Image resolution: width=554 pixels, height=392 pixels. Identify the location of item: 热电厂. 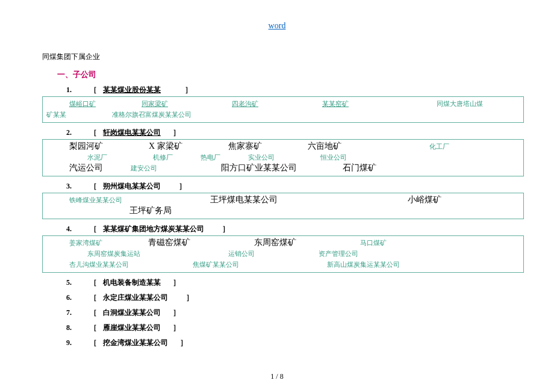
(211, 157).